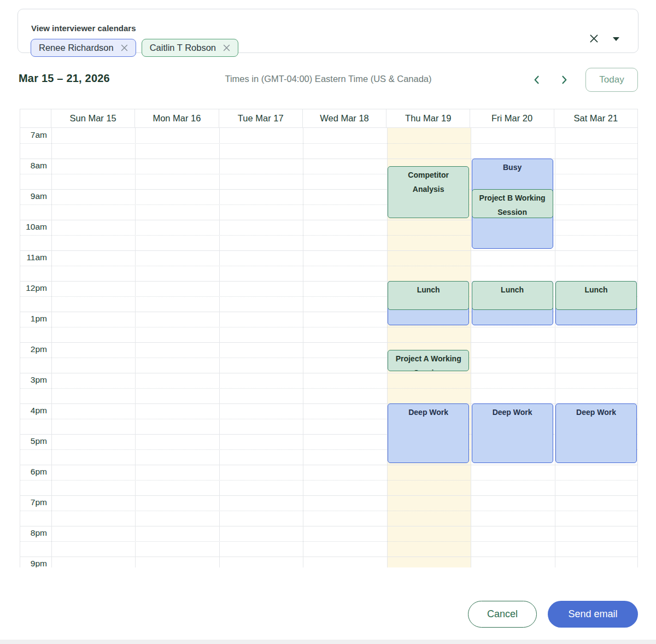 The width and height of the screenshot is (656, 644). What do you see at coordinates (34, 196) in the screenshot?
I see `time-label: 9am` at bounding box center [34, 196].